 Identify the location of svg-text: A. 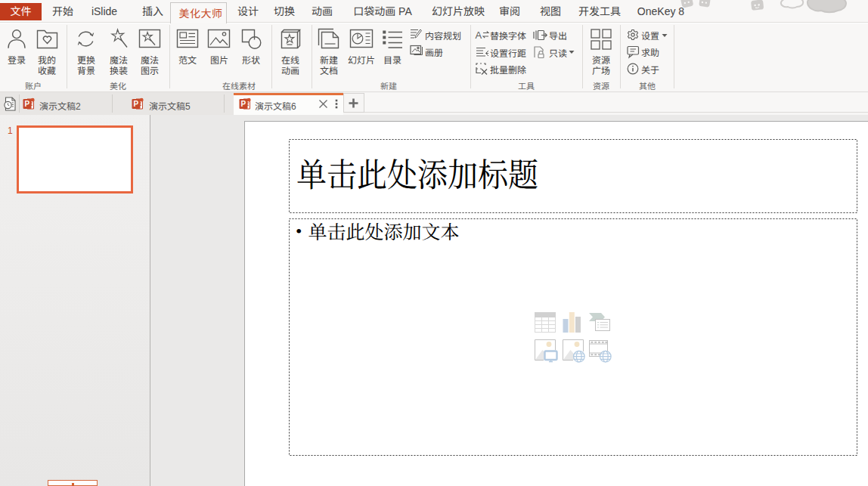
(479, 35).